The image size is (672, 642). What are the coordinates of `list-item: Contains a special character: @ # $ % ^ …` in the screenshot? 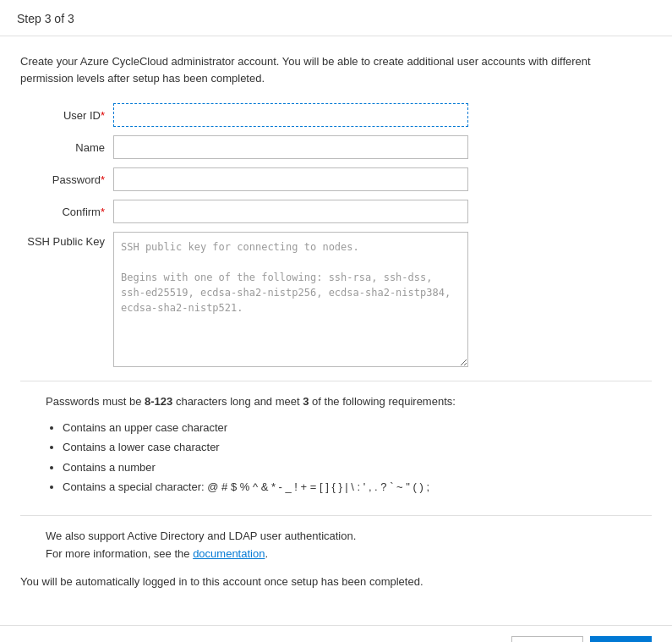 It's located at (357, 487).